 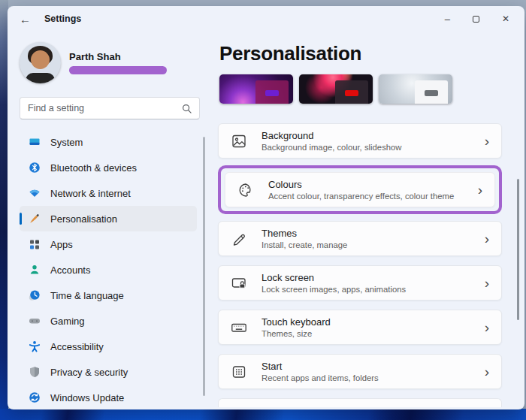 What do you see at coordinates (105, 108) in the screenshot?
I see `search-input` at bounding box center [105, 108].